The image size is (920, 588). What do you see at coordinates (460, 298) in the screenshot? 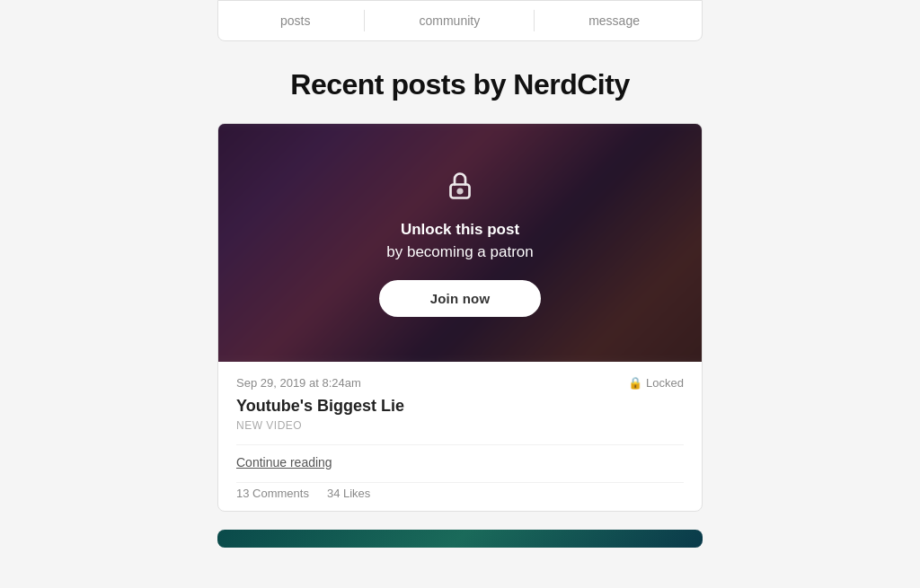
I see `join-now-button: Join now` at bounding box center [460, 298].